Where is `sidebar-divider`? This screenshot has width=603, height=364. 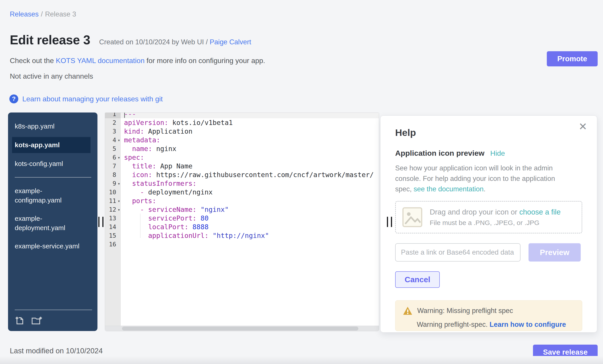 sidebar-divider is located at coordinates (53, 177).